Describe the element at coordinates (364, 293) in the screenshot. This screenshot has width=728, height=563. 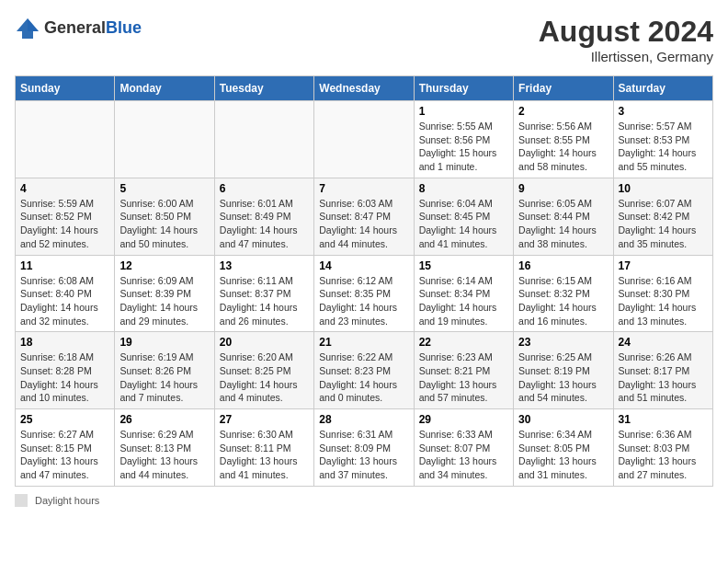
I see `table-row: 14 Sunrise: 6:12 AMSunset: 8:35 PMDaylig…` at that location.